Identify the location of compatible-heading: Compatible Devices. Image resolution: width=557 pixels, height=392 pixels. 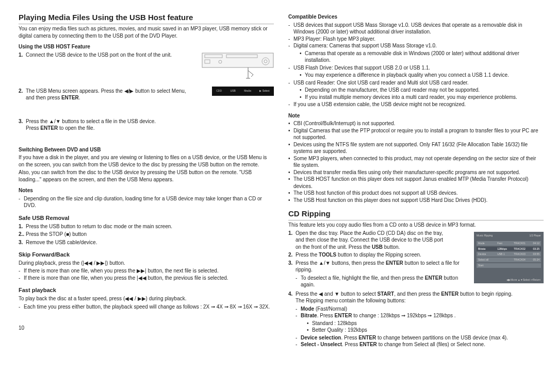
(416, 17).